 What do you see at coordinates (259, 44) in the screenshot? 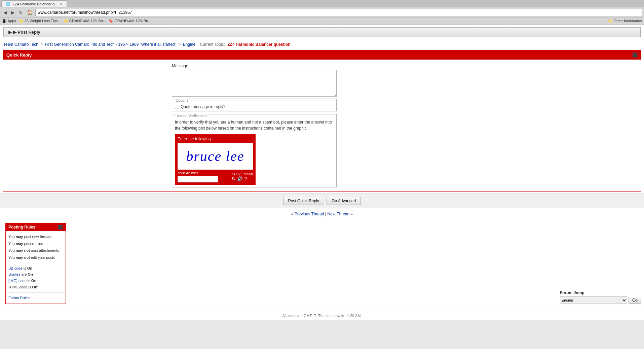
I see `current-topic-title: ZZ4 Harmonic Balancer question` at bounding box center [259, 44].